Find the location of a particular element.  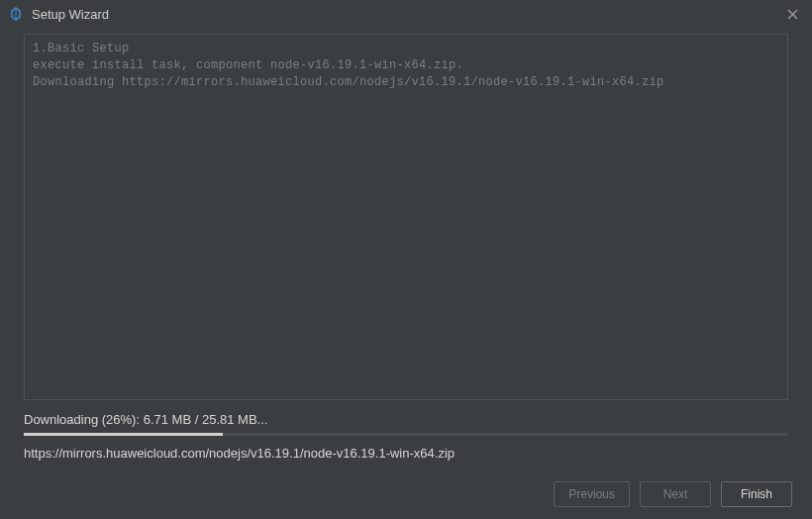

log-line: 1.Basic Setup is located at coordinates (406, 50).